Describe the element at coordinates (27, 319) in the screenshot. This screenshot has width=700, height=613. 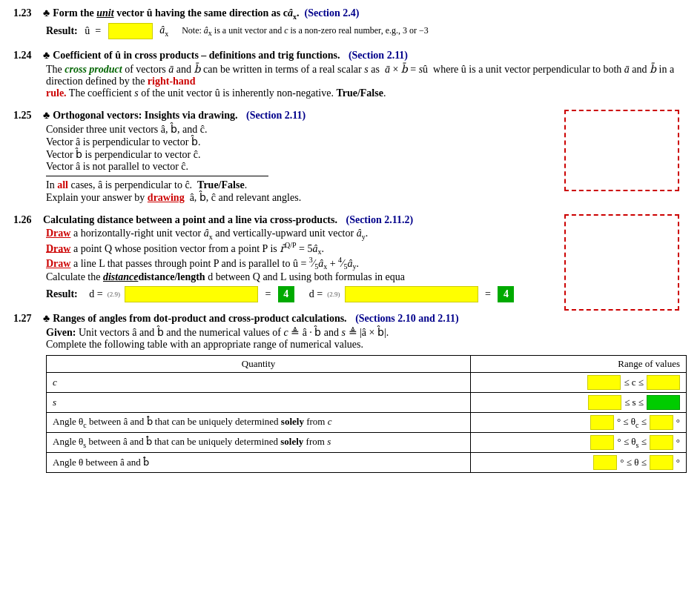
I see `problem-number-1-27: 1.27` at that location.